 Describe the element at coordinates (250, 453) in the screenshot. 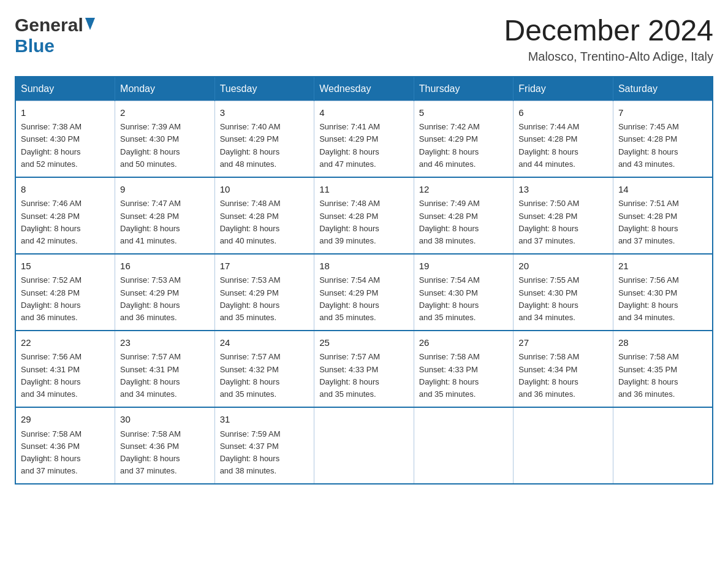

I see `day-info: Sunrise: 7:59 AMSunset: 4:37 PMDaylight:…` at that location.